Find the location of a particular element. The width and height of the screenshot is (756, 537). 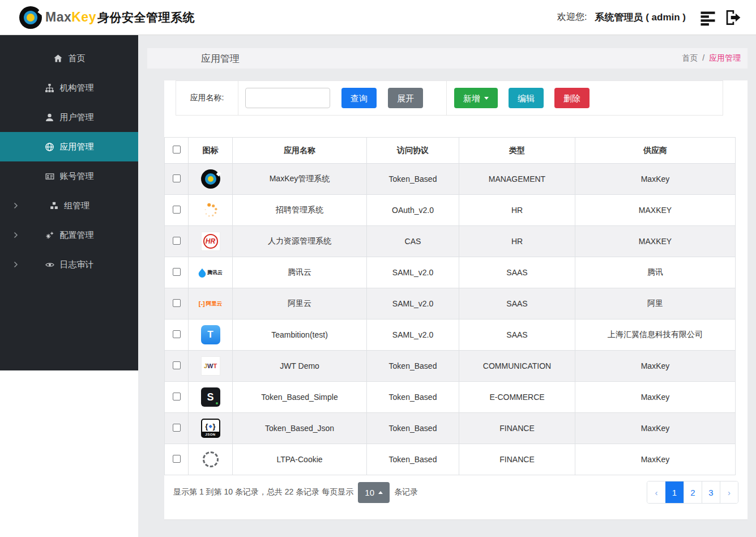

teambition-app-icon: T is located at coordinates (211, 335).